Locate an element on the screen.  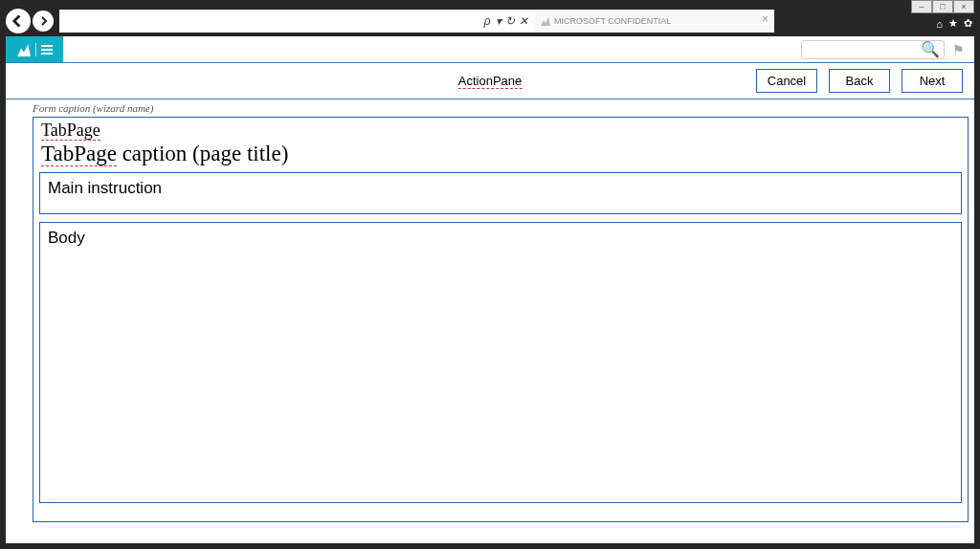
app-logo-icon is located at coordinates (24, 50).